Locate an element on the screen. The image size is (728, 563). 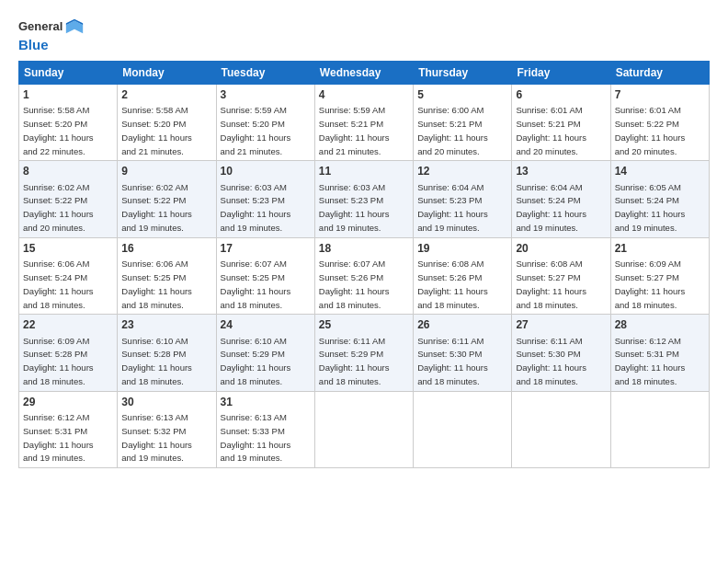
calendar-header-sunday: Sunday is located at coordinates (68, 74).